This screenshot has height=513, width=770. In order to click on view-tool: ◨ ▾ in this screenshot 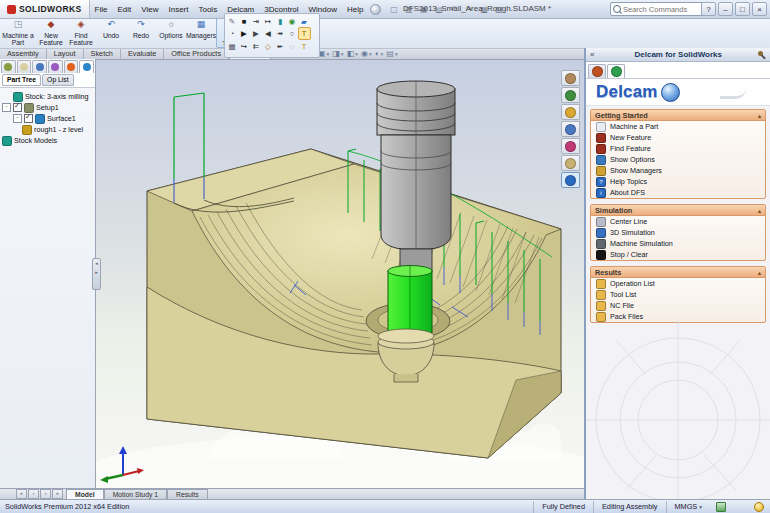, I will do `click(338, 54)`.